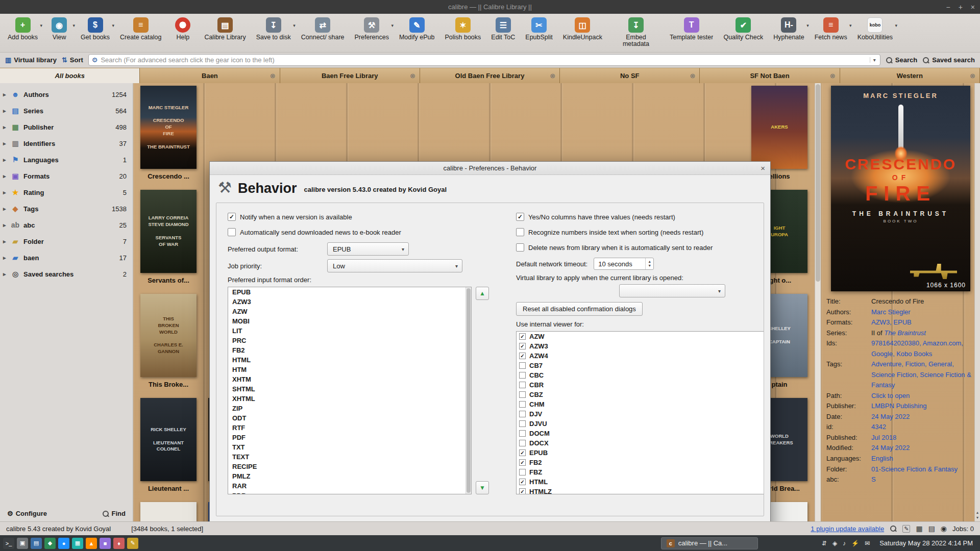 This screenshot has height=551, width=980. Describe the element at coordinates (22, 33) in the screenshot. I see `toolbar-button: + Add books ▾` at that location.